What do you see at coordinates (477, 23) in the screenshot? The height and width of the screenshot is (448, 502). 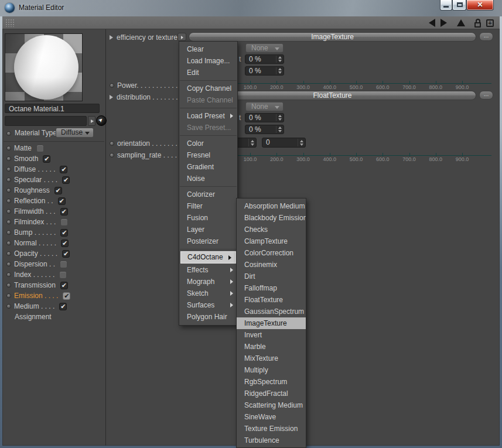 I see `lock-icon` at bounding box center [477, 23].